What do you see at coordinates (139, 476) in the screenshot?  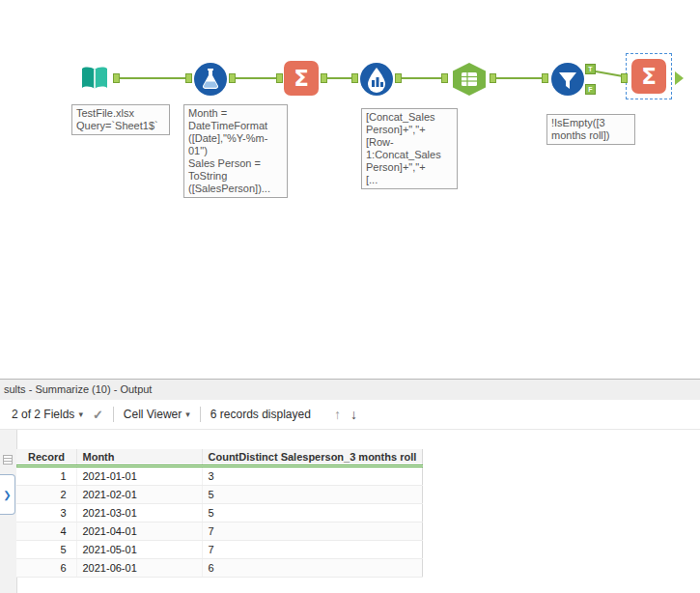 I see `data-cell: 2021-01-01` at bounding box center [139, 476].